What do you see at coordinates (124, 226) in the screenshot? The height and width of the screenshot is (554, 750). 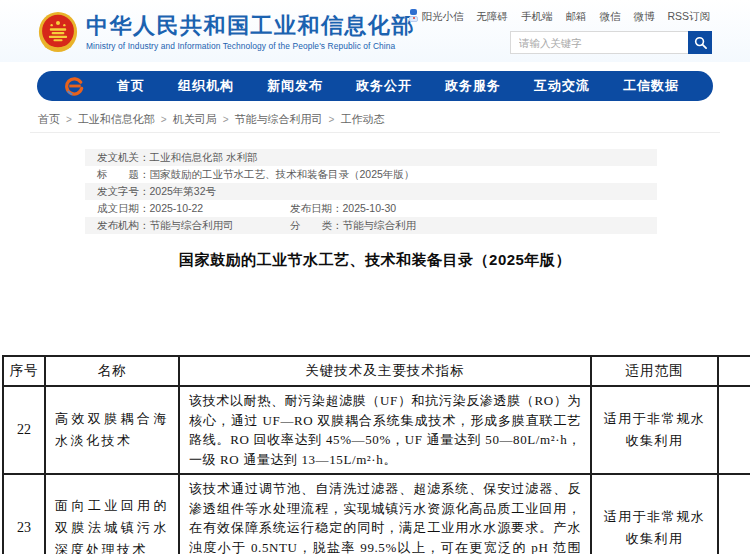 I see `meta-label: 发布机构：` at bounding box center [124, 226].